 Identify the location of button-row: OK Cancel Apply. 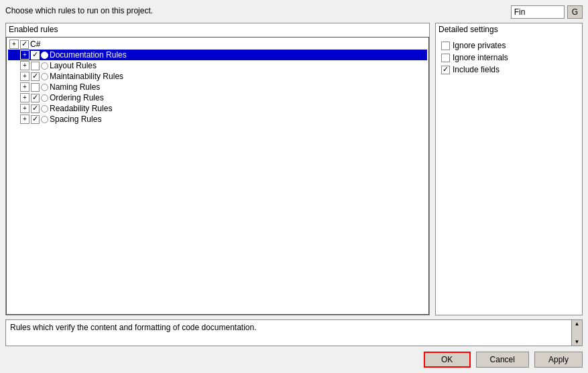
(294, 360).